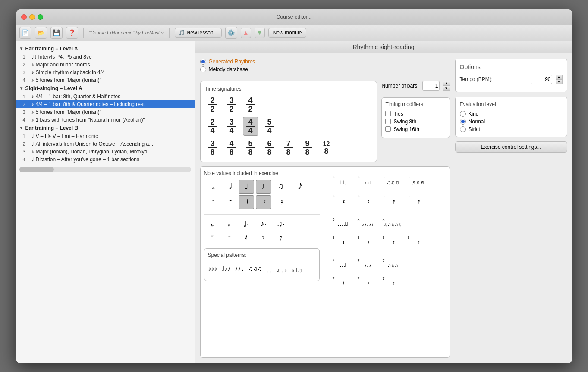 Image resolution: width=588 pixels, height=372 pixels. Describe the element at coordinates (393, 241) in the screenshot. I see `quint-rest-3: 5 𝄿𝄿` at that location.